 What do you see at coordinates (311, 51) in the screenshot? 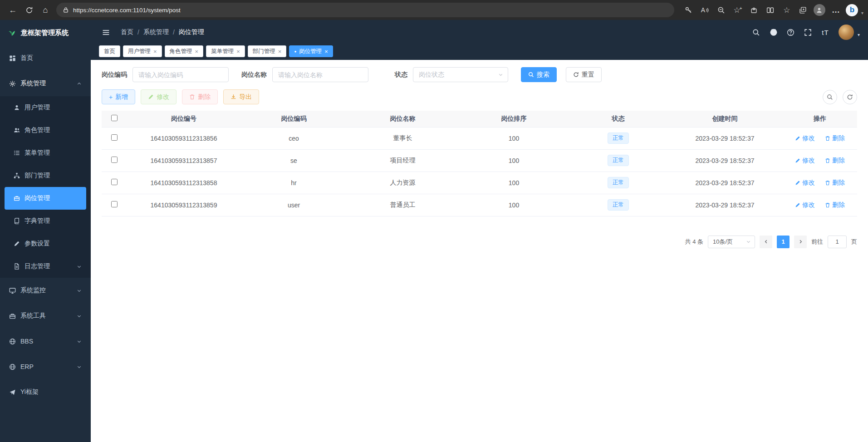
I see `tab-post-management: ● 岗位管理 ×` at bounding box center [311, 51].